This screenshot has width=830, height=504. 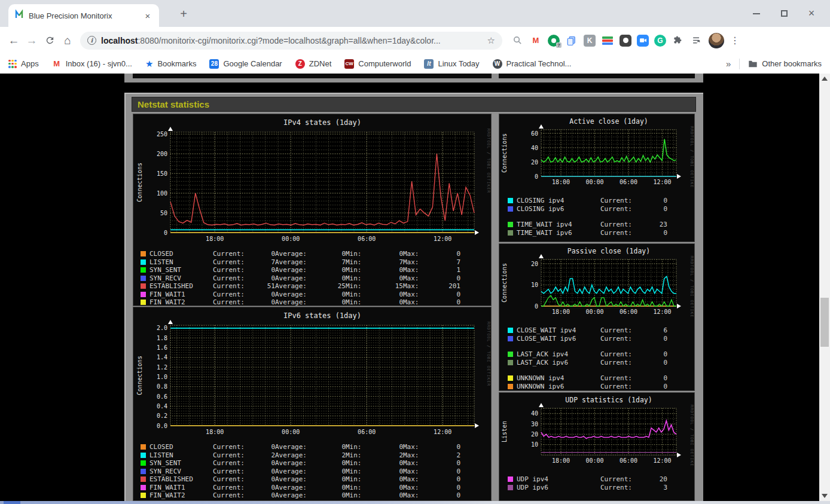 I want to click on legend-row: CLOSEDCurrent:0Average:0Min:0Max:0, so click(x=316, y=447).